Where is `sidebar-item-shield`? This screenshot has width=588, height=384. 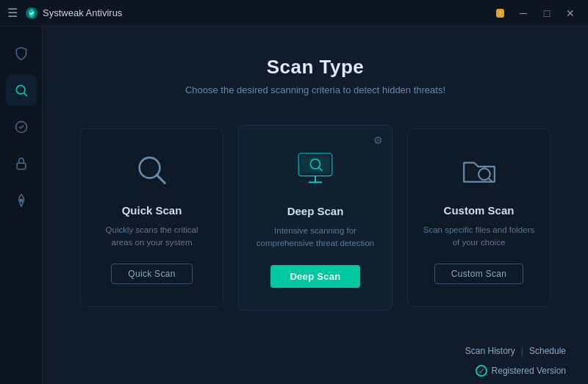 sidebar-item-shield is located at coordinates (21, 54).